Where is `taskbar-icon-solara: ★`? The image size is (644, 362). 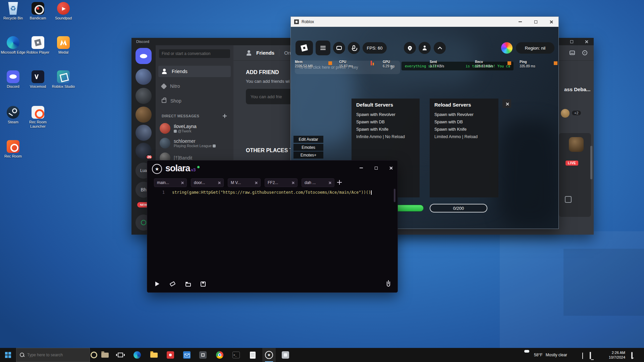
taskbar-icon-solara: ★ is located at coordinates (269, 355).